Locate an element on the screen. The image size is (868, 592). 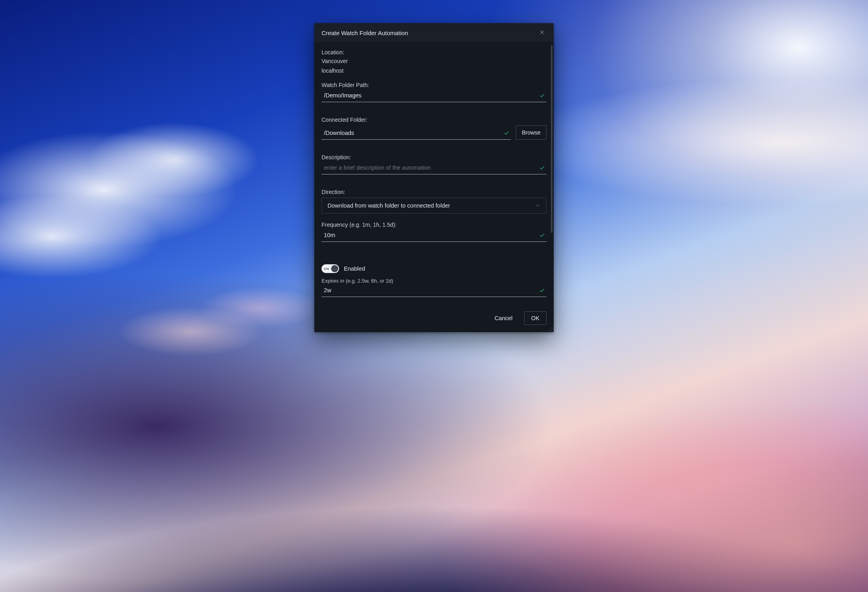
expires-input is located at coordinates (430, 290).